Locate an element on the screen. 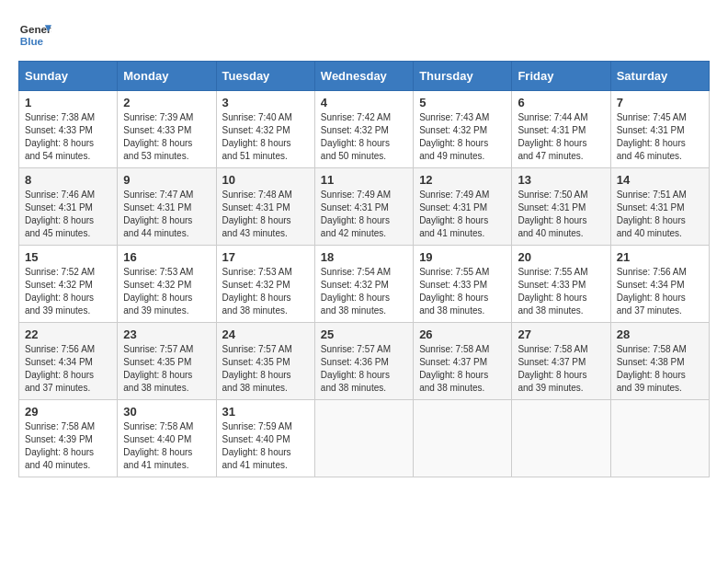 Image resolution: width=728 pixels, height=563 pixels. day-number: 31 is located at coordinates (266, 412).